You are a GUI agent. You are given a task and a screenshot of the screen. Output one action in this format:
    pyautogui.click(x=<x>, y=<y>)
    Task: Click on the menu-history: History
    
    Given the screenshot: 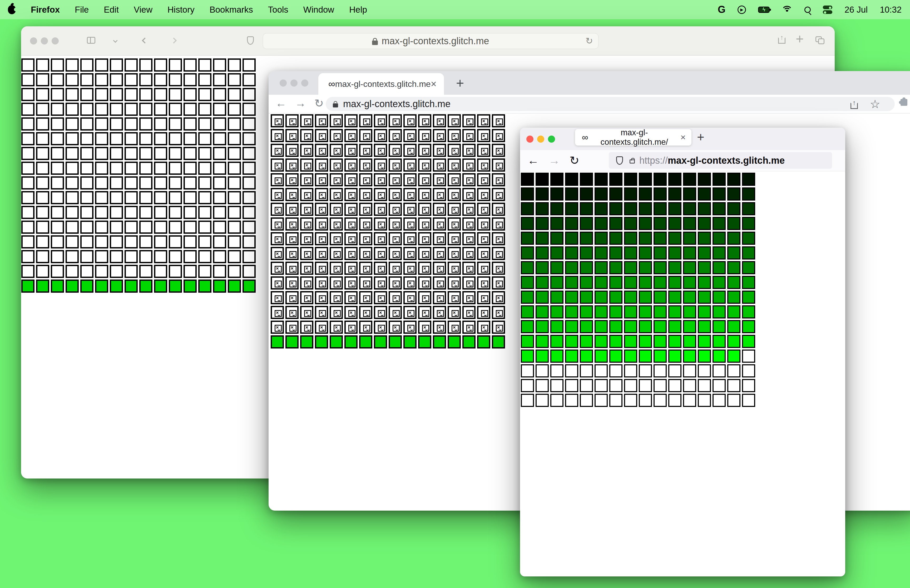 What is the action you would take?
    pyautogui.click(x=181, y=10)
    